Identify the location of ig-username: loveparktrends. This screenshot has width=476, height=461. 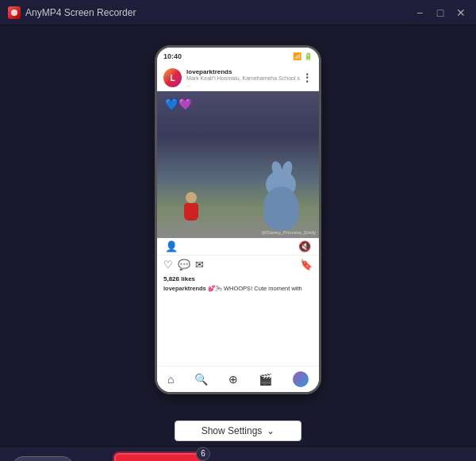
(244, 71).